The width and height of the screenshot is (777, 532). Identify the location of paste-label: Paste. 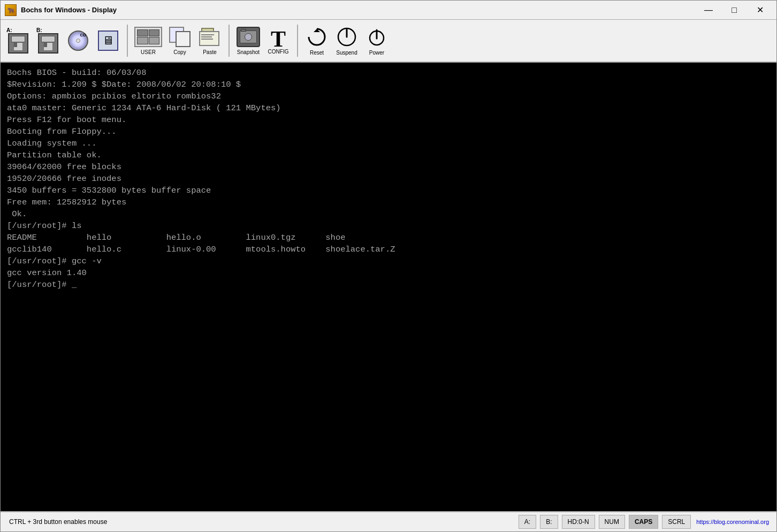
(210, 52).